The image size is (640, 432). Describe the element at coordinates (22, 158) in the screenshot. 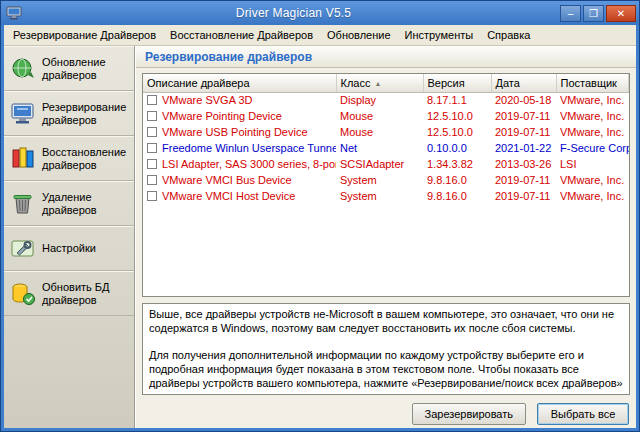

I see `restore-stack-icon` at that location.